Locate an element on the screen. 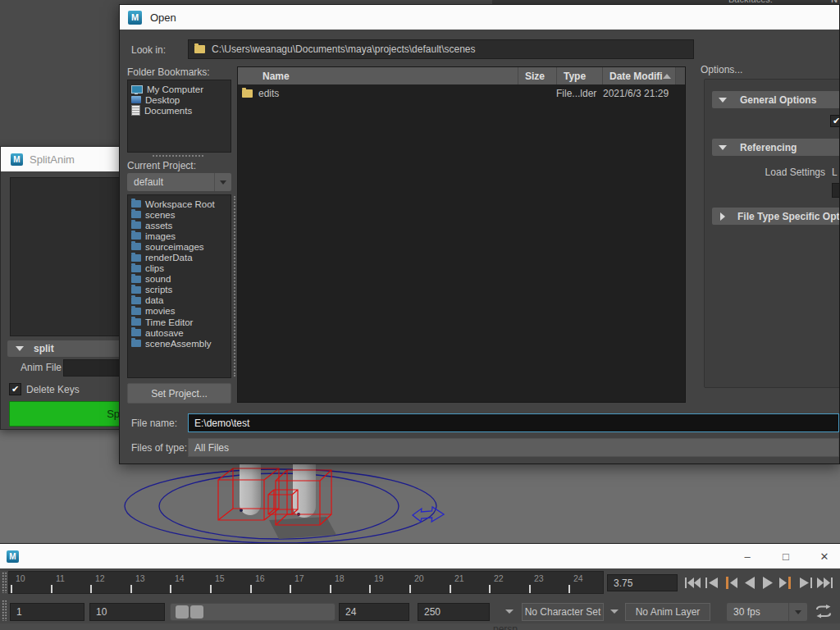  tree-item-sceneassembly: sceneAssembly is located at coordinates (179, 343).